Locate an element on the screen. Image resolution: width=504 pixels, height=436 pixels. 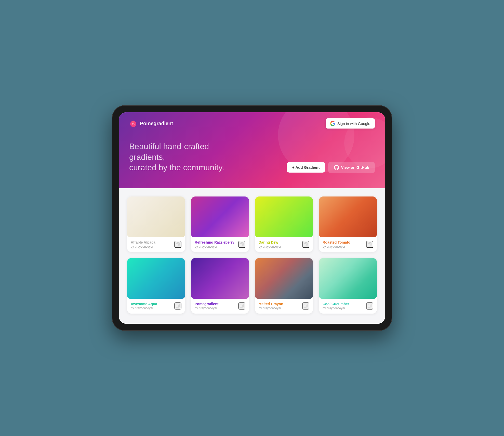
card-info: Cool Cucumber by braydoncoyer is located at coordinates (348, 306).